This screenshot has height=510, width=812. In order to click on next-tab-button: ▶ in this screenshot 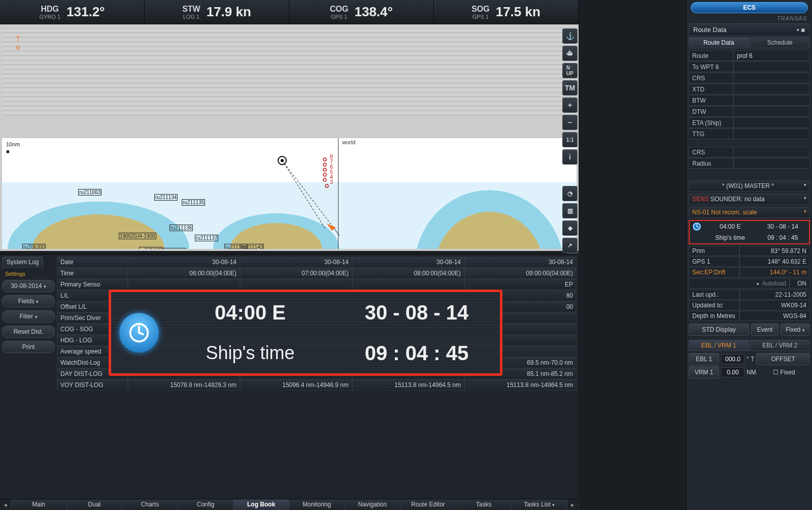, I will do `click(573, 505)`.